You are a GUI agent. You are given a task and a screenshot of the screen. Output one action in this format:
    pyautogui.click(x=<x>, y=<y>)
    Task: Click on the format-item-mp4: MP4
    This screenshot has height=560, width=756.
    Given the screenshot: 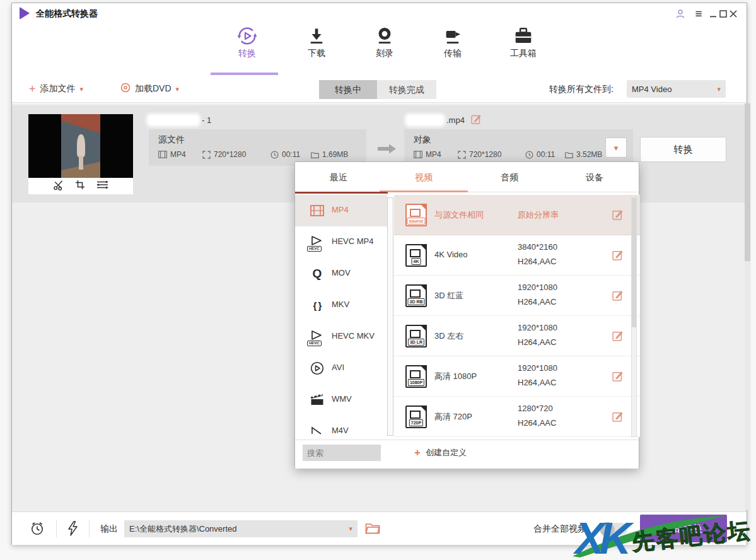 What is the action you would take?
    pyautogui.click(x=341, y=211)
    